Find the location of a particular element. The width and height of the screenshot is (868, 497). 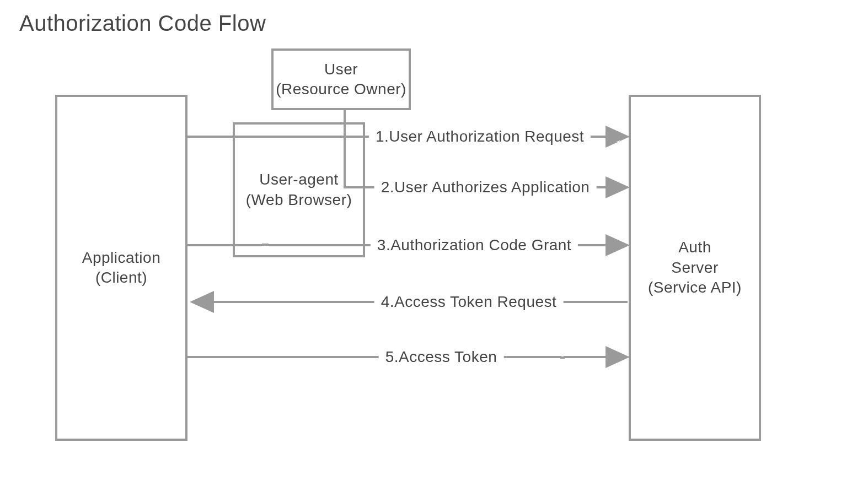

flow-step-3: 3.Authorization Code Grant is located at coordinates (474, 245).